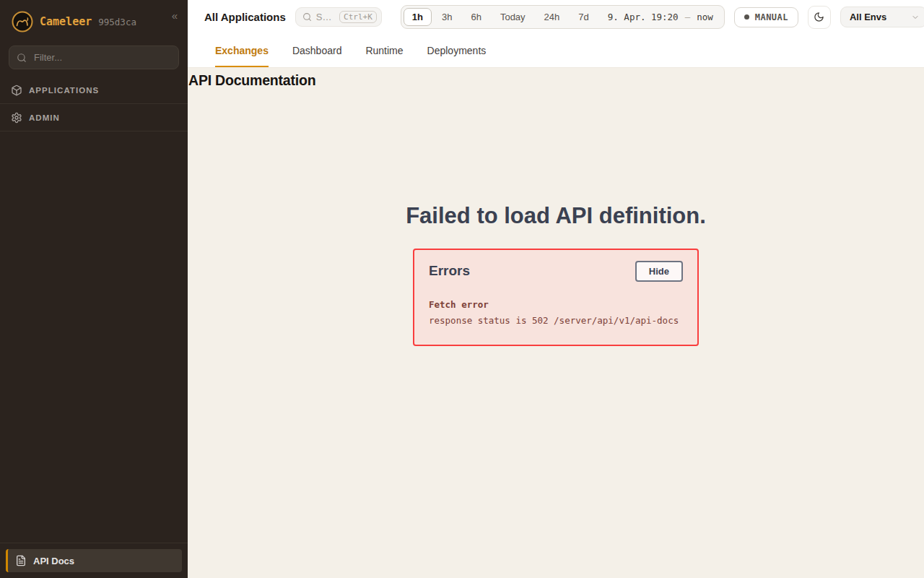 This screenshot has width=924, height=578. I want to click on errors-panel-header: Errors Hide, so click(556, 271).